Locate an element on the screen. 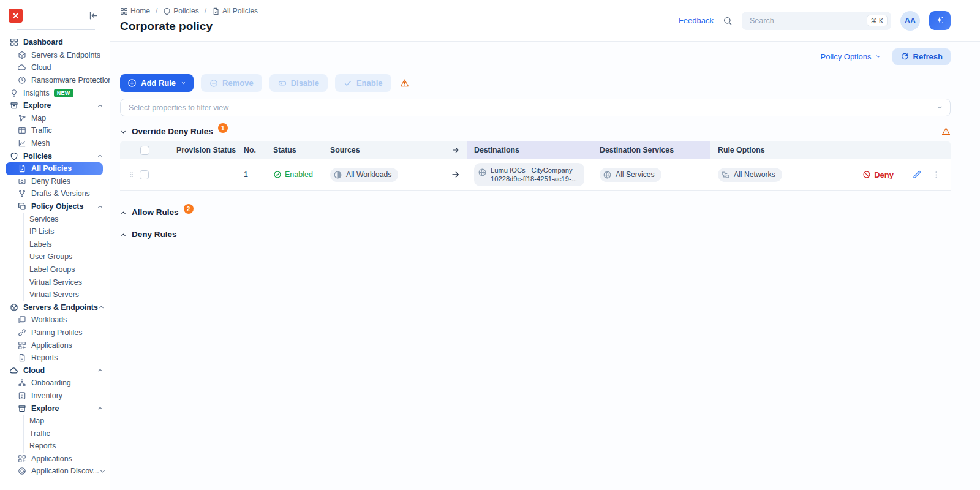 This screenshot has height=490, width=980. cube-icon is located at coordinates (22, 55).